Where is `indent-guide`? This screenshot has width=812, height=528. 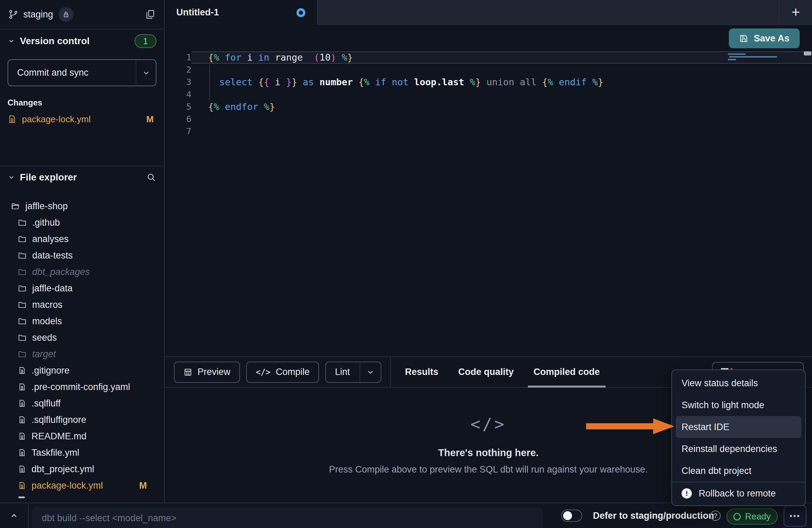 indent-guide is located at coordinates (210, 83).